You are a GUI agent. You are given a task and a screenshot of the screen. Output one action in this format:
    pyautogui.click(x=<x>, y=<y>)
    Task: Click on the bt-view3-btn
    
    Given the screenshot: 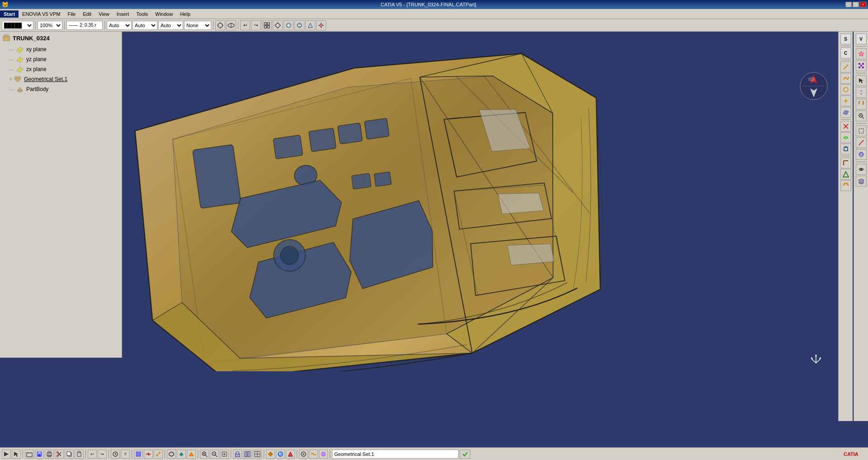 What is the action you would take?
    pyautogui.click(x=257, y=454)
    